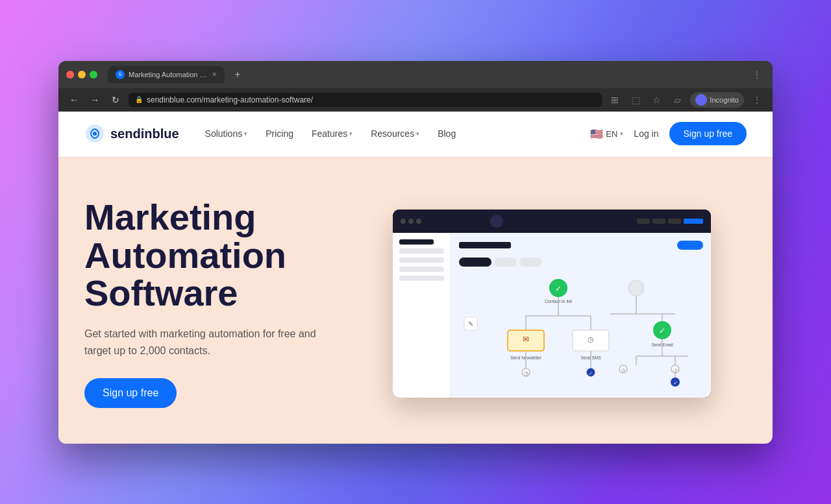  I want to click on back-button: ←, so click(74, 100).